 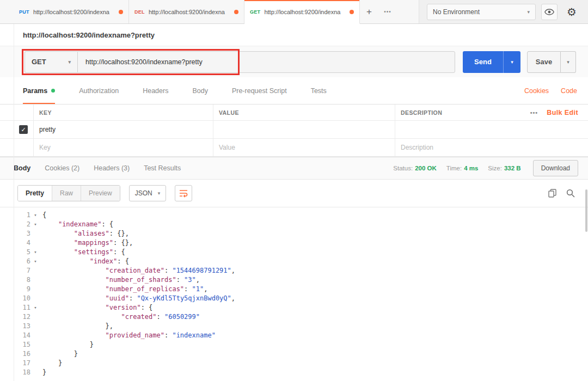 I want to click on code-line: 1▾{, so click(x=294, y=216).